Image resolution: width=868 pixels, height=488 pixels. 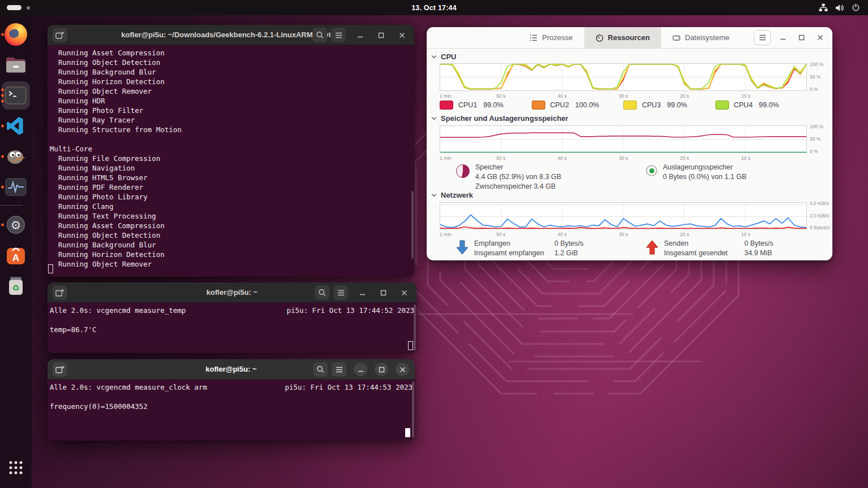 I want to click on clock: 13. Oct 17:44, so click(x=434, y=8).